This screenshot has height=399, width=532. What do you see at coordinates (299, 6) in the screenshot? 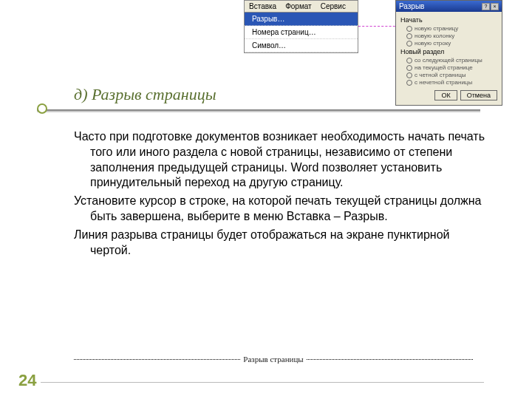
I see `menu-bar-item: Формат` at bounding box center [299, 6].